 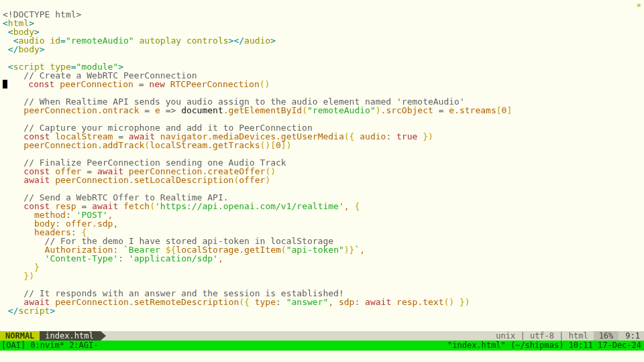 I want to click on code-text: peerConnection.ontrack = e => document.g…, so click(x=258, y=110).